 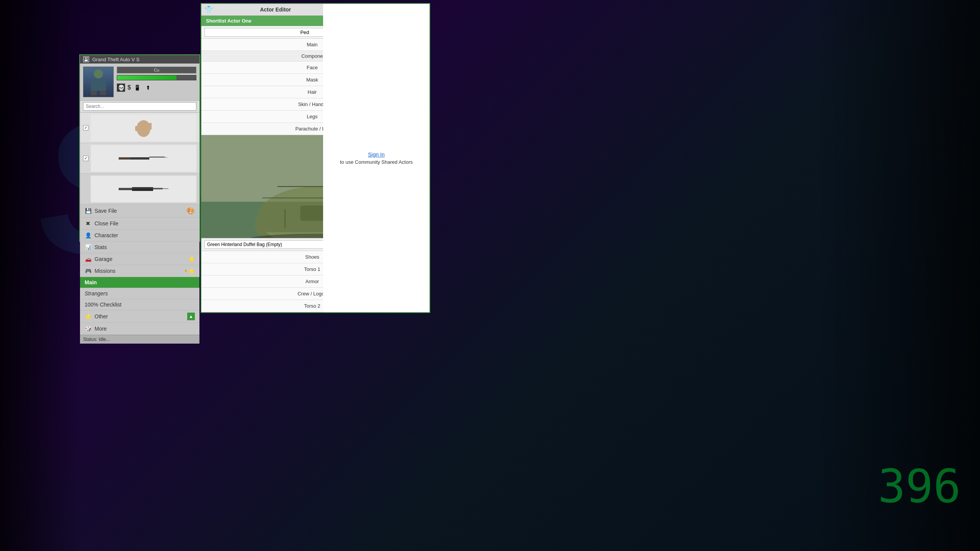 I want to click on nav-item-more: 🎲 More, so click(x=140, y=329).